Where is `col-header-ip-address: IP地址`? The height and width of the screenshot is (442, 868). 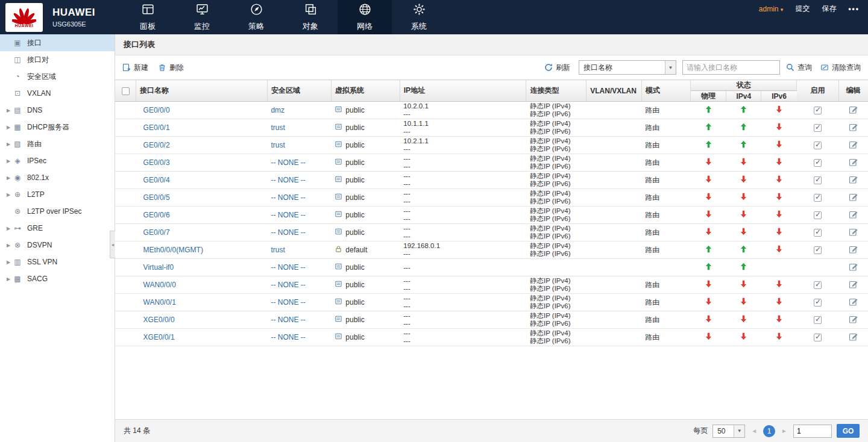 col-header-ip-address: IP地址 is located at coordinates (463, 91).